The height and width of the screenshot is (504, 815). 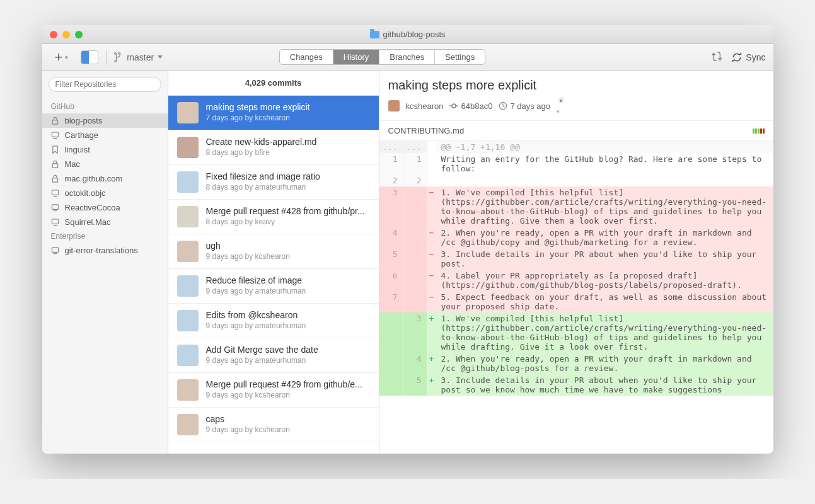 I want to click on minimize-window-button, so click(x=66, y=35).